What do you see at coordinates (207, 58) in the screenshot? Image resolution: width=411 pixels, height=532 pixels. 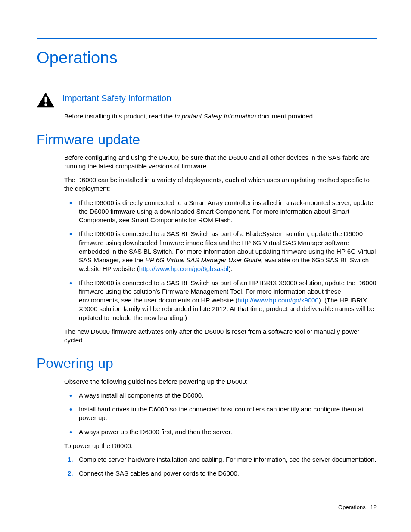 I see `chapter-title: Operations` at bounding box center [207, 58].